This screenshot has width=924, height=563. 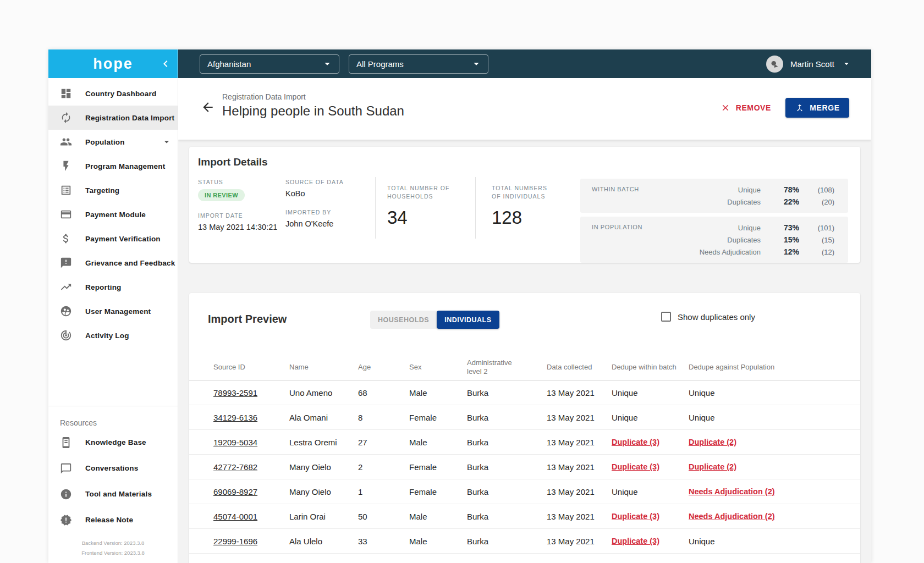 I want to click on sidebar-collapse-button, so click(x=166, y=64).